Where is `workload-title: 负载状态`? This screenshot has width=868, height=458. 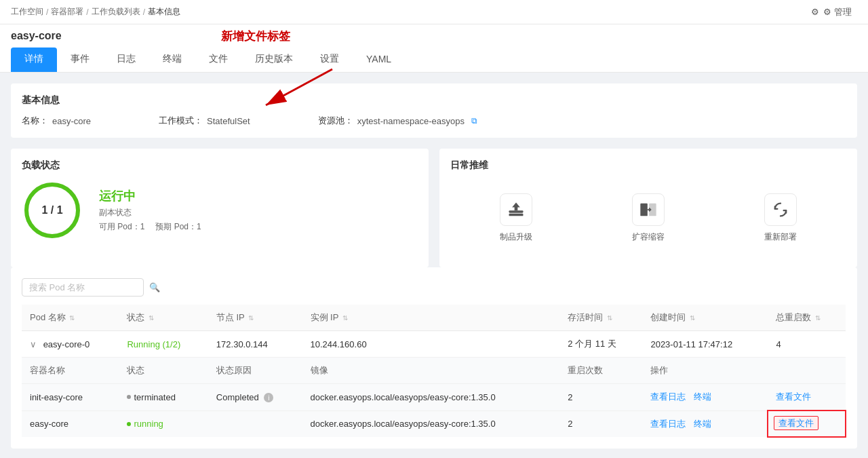
workload-title: 负载状态 is located at coordinates (220, 166).